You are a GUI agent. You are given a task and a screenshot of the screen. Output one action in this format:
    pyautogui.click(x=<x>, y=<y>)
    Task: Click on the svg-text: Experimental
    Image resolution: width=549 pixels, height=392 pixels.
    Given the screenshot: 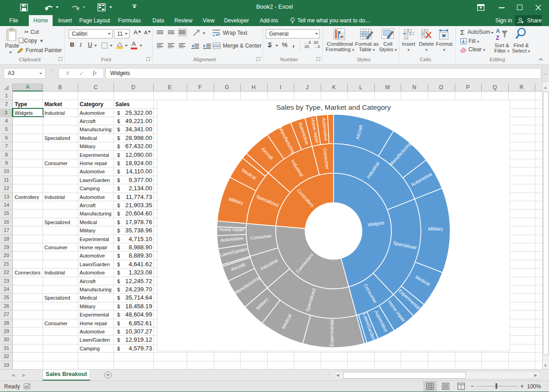 What is the action you would take?
    pyautogui.click(x=332, y=333)
    